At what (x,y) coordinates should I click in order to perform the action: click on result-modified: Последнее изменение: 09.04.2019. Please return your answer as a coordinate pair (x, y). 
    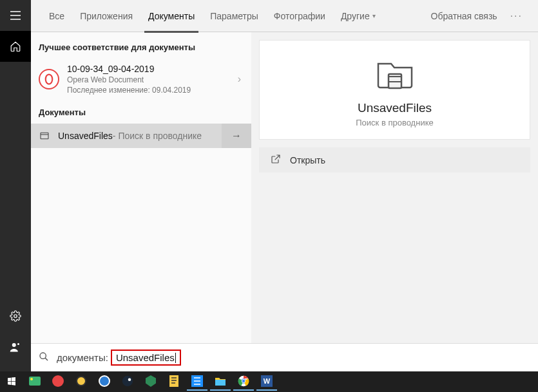
    Looking at the image, I should click on (149, 90).